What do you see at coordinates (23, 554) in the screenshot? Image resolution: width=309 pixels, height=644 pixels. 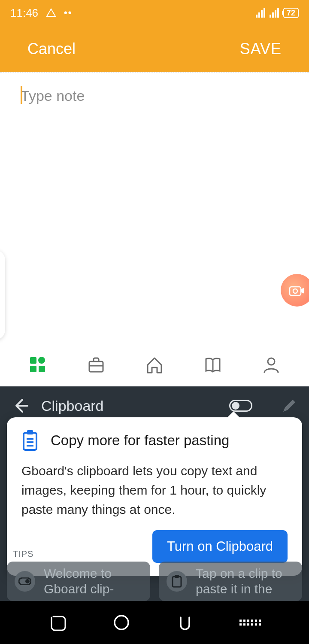 I see `tips-label: TIPS` at bounding box center [23, 554].